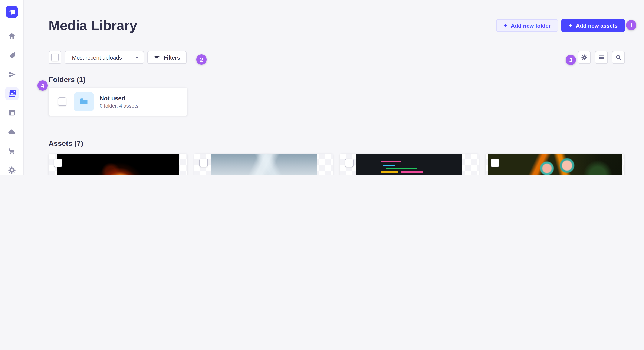 The width and height of the screenshot is (644, 350). What do you see at coordinates (631, 25) in the screenshot?
I see `tour-badge-1: 1` at bounding box center [631, 25].